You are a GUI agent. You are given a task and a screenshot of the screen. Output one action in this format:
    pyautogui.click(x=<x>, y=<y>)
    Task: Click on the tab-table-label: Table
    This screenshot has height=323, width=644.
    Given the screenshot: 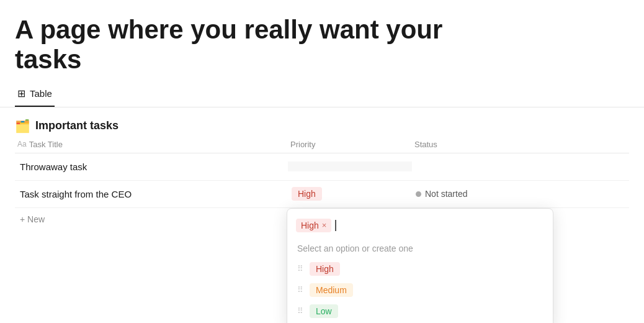 What is the action you would take?
    pyautogui.click(x=41, y=93)
    